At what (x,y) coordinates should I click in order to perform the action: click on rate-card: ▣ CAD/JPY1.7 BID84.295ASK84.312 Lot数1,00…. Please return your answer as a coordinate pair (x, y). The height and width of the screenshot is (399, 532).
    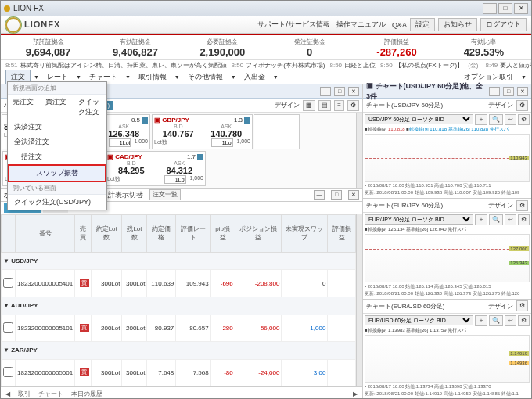
    Looking at the image, I should click on (155, 169).